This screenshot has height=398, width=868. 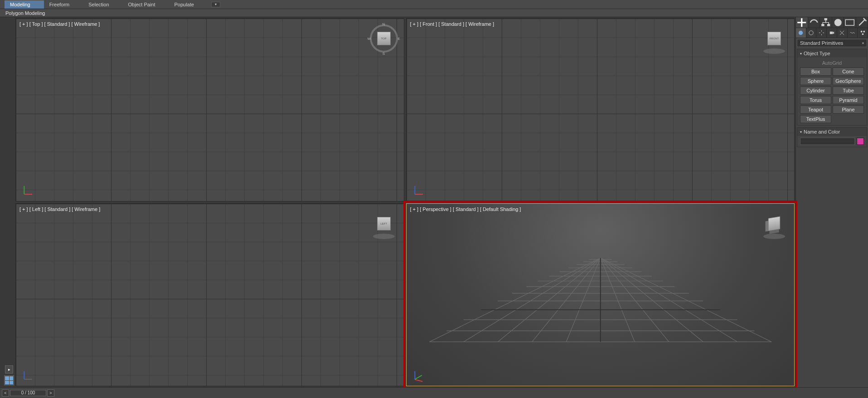 What do you see at coordinates (24, 5) in the screenshot?
I see `ribbon-tab-modeling: Modeling` at bounding box center [24, 5].